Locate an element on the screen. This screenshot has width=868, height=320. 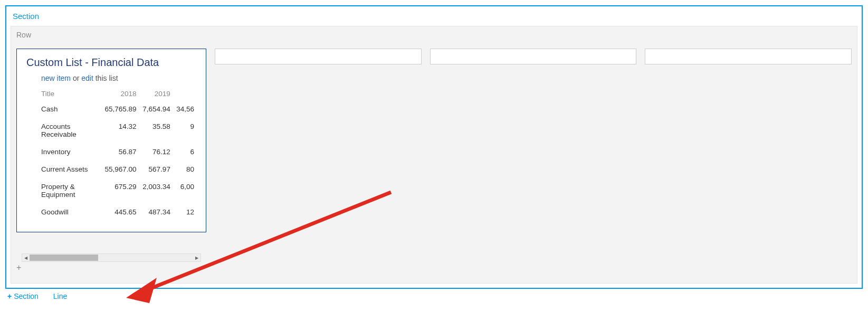
col-header-2019: 2019 is located at coordinates (156, 95).